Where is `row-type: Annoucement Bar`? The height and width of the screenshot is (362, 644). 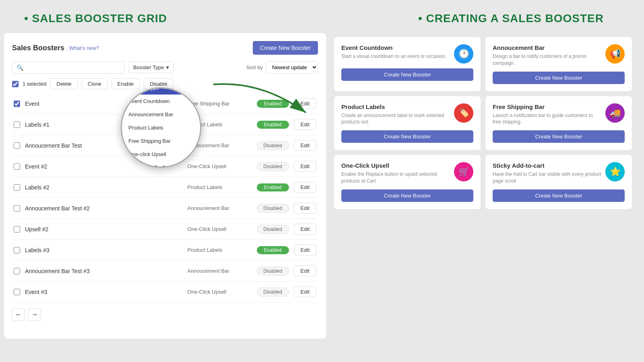
row-type: Annoucement Bar is located at coordinates (220, 208).